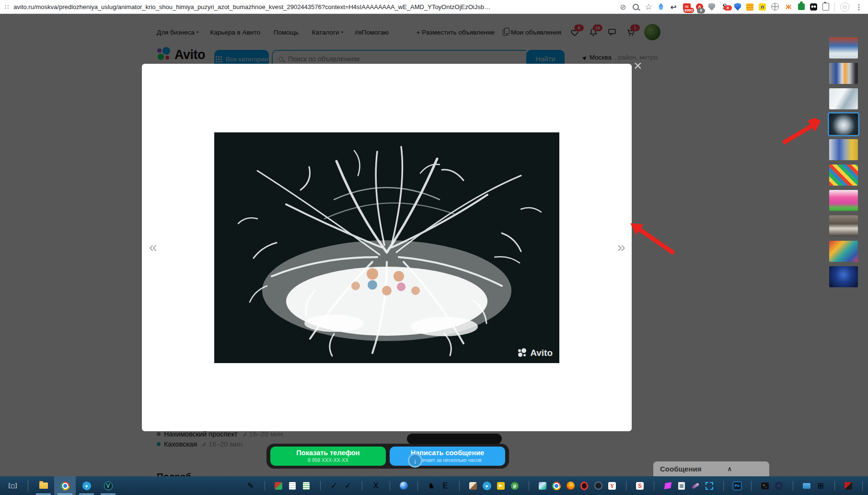 This screenshot has height=495, width=868. Describe the element at coordinates (636, 7) in the screenshot. I see `zoom-lens-icon` at that location.